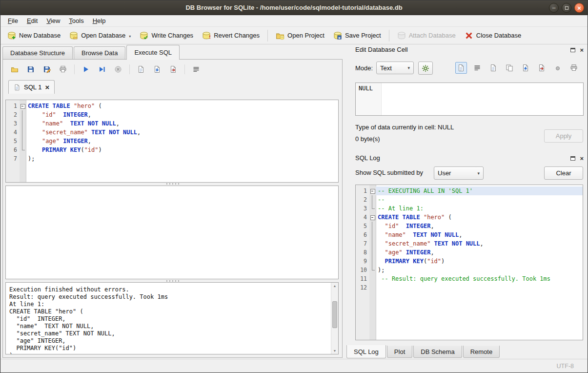 The width and height of the screenshot is (588, 373). What do you see at coordinates (53, 21) in the screenshot?
I see `menu-view: View` at bounding box center [53, 21].